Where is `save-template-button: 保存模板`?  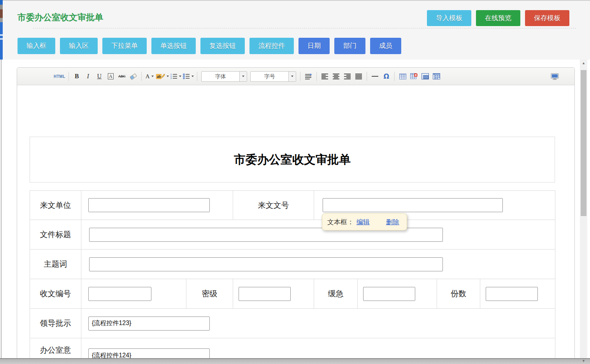 save-template-button: 保存模板 is located at coordinates (547, 18).